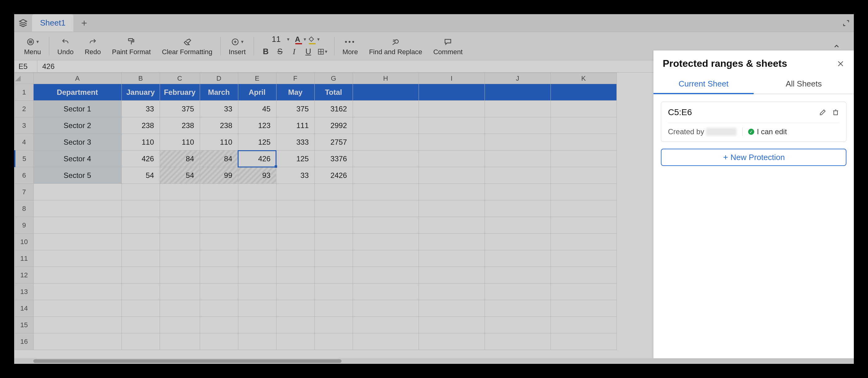 This screenshot has height=378, width=868. I want to click on cell-C1: February, so click(180, 92).